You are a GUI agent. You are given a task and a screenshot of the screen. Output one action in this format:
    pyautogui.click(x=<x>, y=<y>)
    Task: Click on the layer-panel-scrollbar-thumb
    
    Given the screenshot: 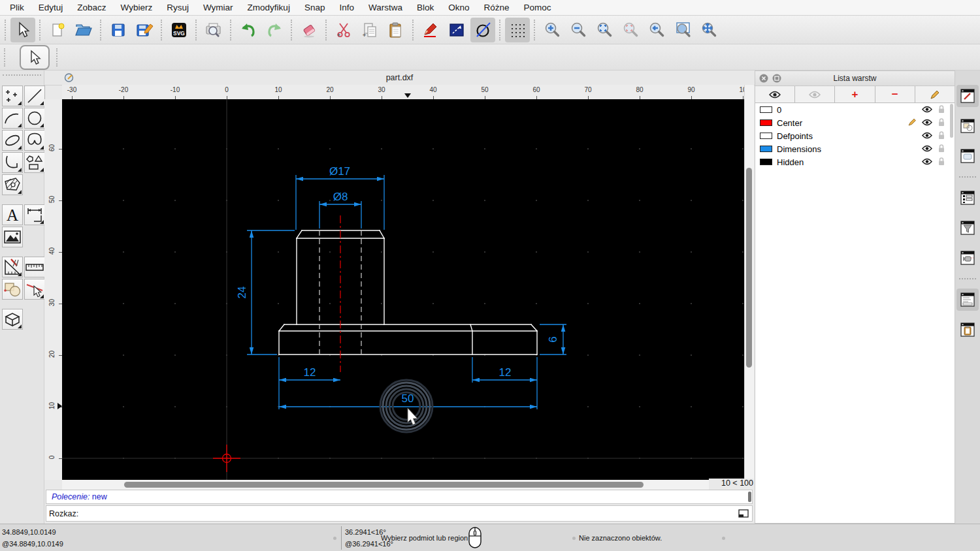 What is the action you would take?
    pyautogui.click(x=951, y=121)
    